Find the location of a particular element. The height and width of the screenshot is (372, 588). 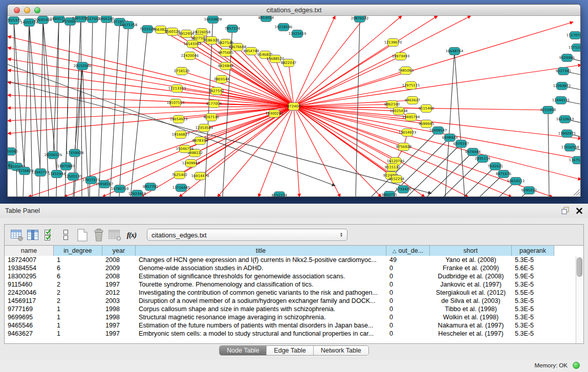

graph-node: 6379197 is located at coordinates (461, 144).